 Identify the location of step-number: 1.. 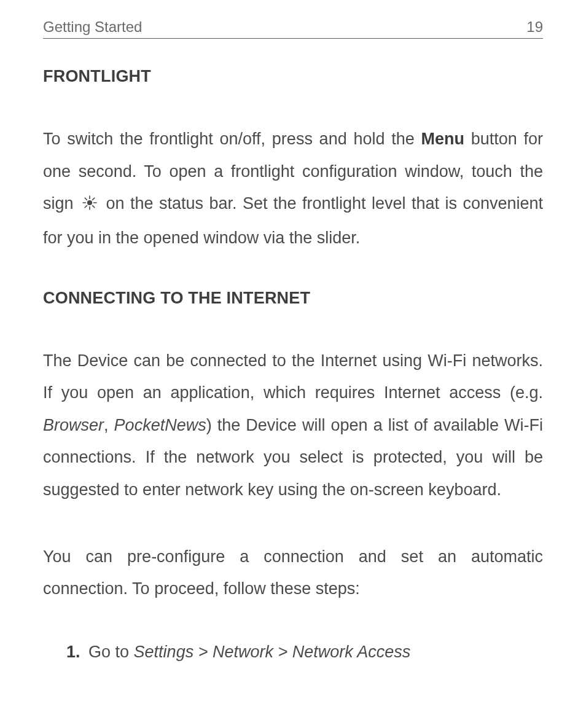
(74, 652).